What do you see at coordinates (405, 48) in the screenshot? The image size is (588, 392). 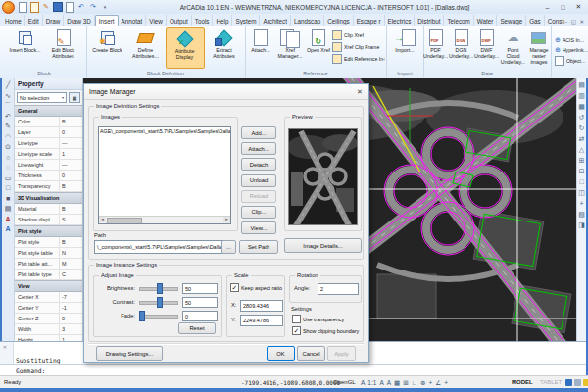 I see `import-button: → Import...` at bounding box center [405, 48].